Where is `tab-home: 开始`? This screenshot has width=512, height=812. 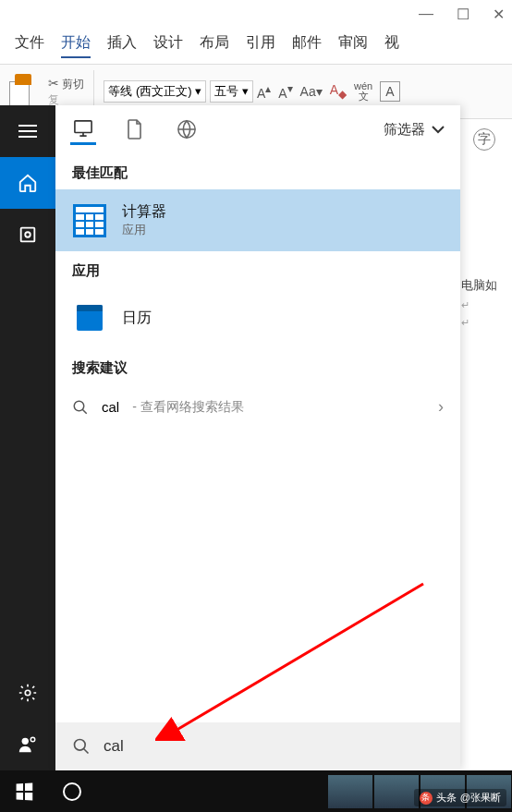
tab-home: 开始 is located at coordinates (76, 46).